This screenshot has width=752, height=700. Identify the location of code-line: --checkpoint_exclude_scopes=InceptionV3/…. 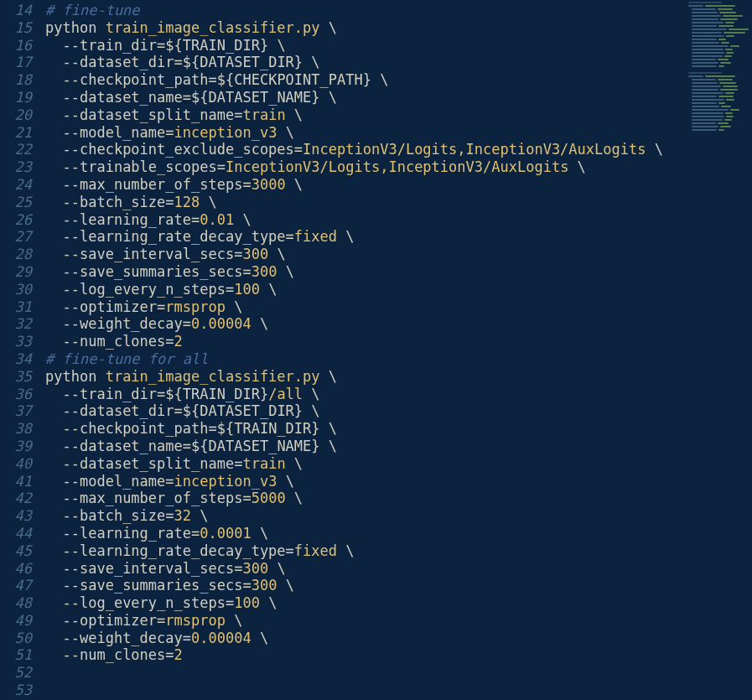
(399, 149).